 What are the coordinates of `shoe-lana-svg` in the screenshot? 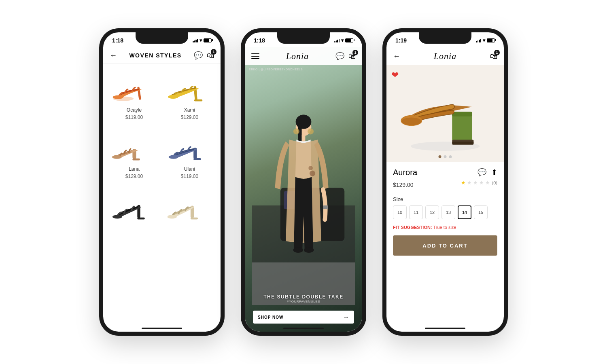 It's located at (134, 147).